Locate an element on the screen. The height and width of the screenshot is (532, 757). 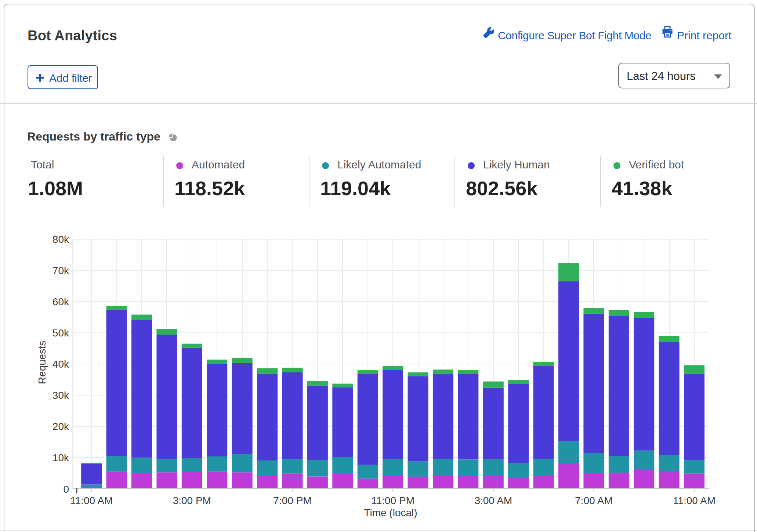
svg-text: 50k is located at coordinates (61, 333).